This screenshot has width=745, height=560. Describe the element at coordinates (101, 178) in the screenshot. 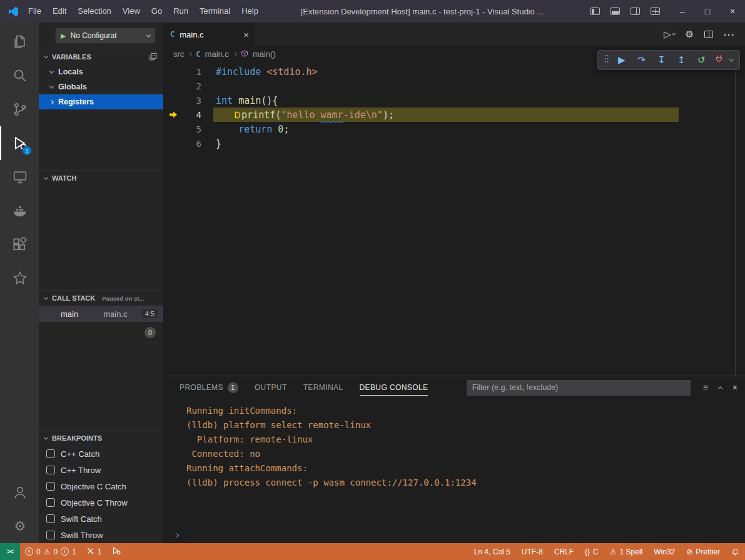

I see `watch-section-header: WATCH` at that location.